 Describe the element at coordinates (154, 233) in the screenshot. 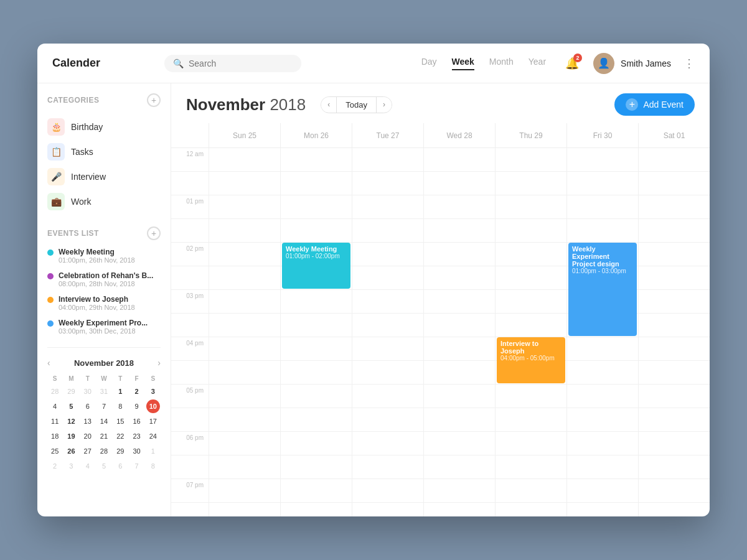

I see `add-event-sidebar-button: +` at that location.